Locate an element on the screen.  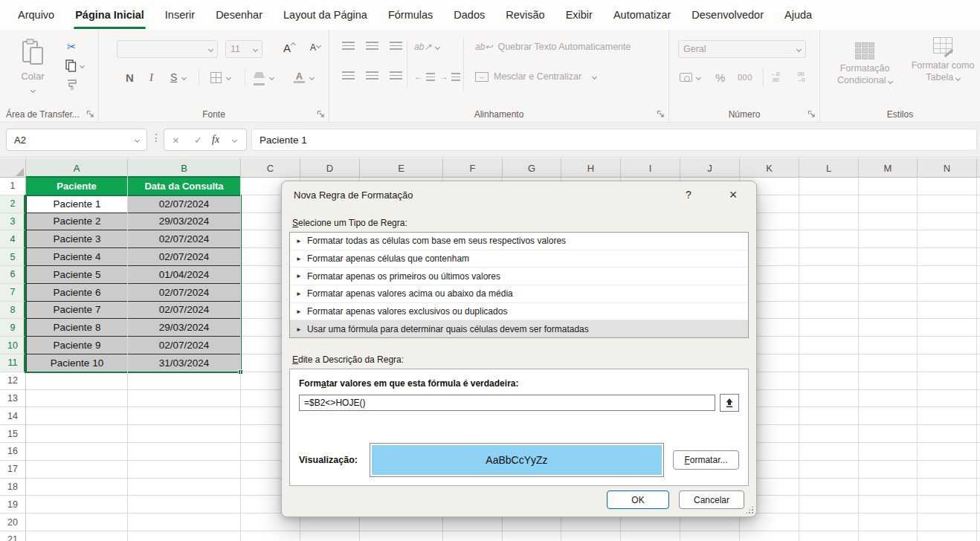
row-header-13: 13 is located at coordinates (13, 399).